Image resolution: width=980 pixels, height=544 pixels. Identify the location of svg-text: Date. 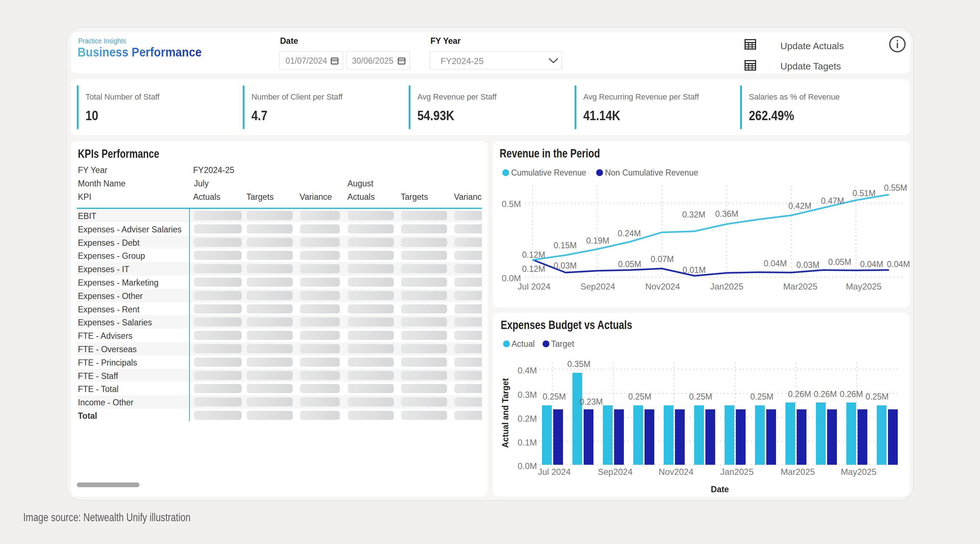
(720, 490).